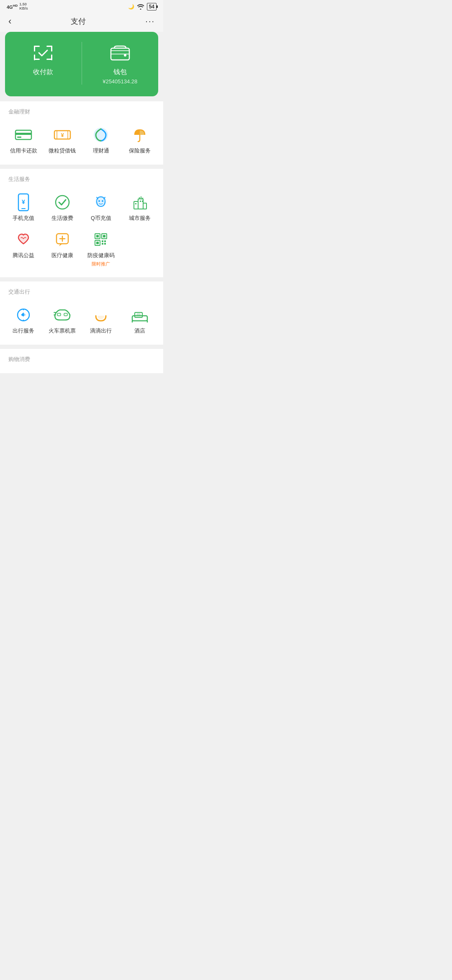  What do you see at coordinates (82, 183) in the screenshot?
I see `life-services-title: 生活服务` at bounding box center [82, 183].